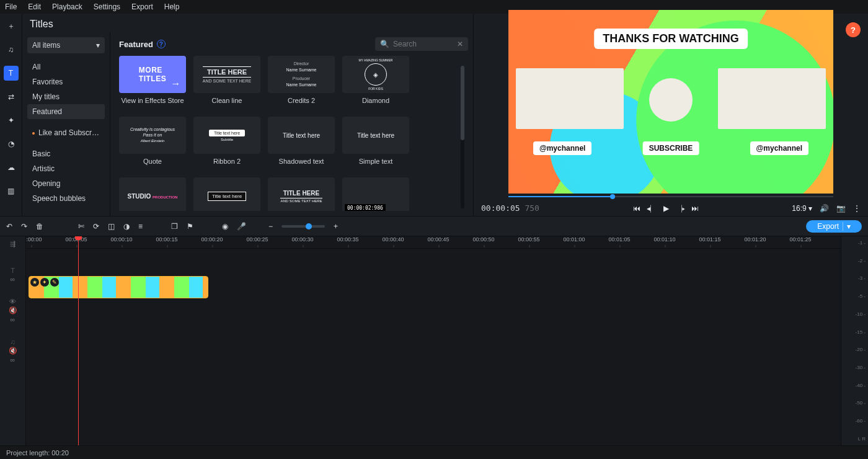 This screenshot has width=868, height=459. Describe the element at coordinates (143, 7) in the screenshot. I see `menu-export: Export` at that location.